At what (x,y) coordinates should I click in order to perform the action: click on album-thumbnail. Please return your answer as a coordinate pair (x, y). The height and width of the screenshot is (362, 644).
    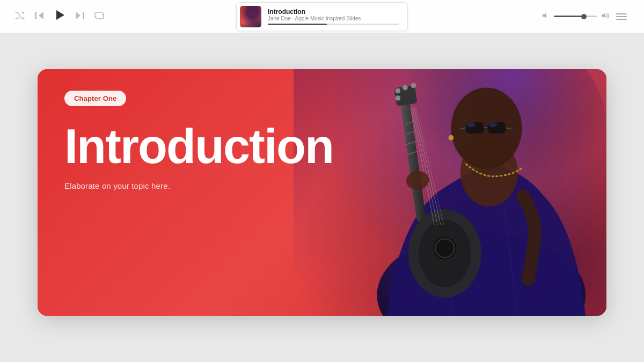
    Looking at the image, I should click on (251, 17).